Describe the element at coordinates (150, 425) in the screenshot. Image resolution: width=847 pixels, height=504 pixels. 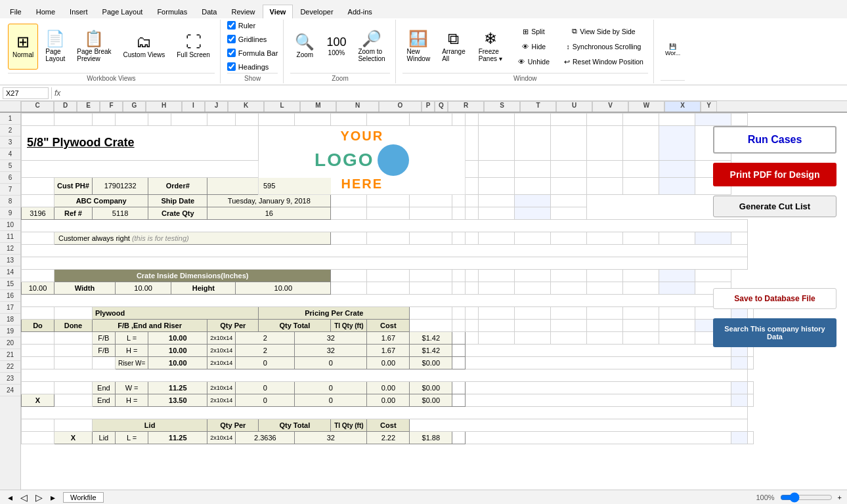
I see `cell-lid-header: Lid` at that location.